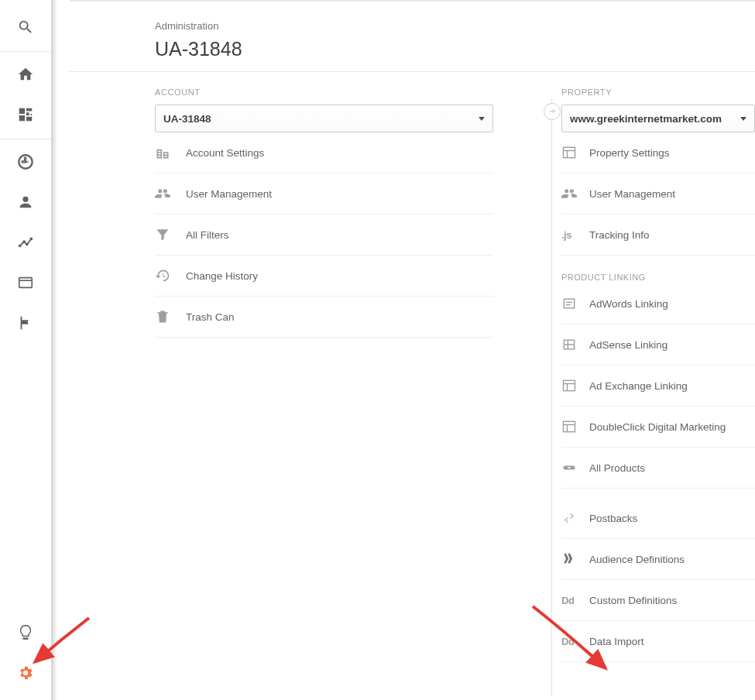  Describe the element at coordinates (26, 163) in the screenshot. I see `clock-icon` at that location.